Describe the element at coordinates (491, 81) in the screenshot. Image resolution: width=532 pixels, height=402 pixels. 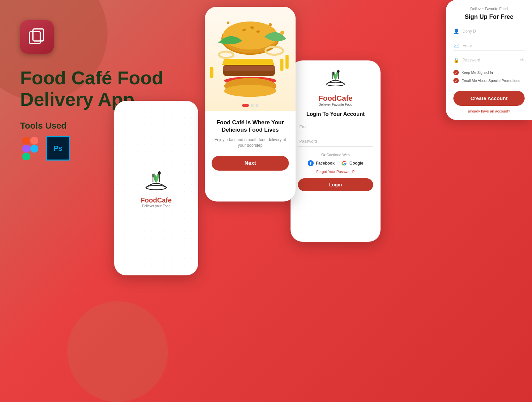
I see `email-promotions-label: Email Me About Special Promotions` at that location.